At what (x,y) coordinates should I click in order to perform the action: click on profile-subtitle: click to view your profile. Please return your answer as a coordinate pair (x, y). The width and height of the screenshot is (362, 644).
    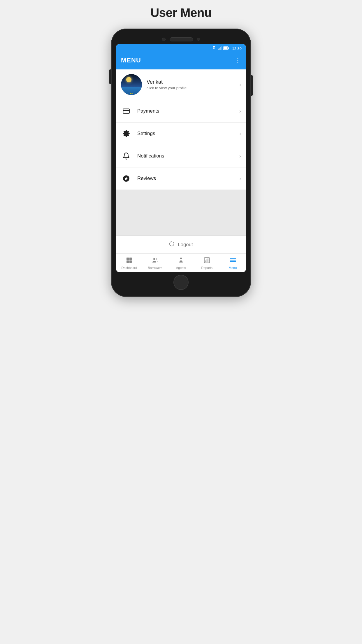
    Looking at the image, I should click on (193, 88).